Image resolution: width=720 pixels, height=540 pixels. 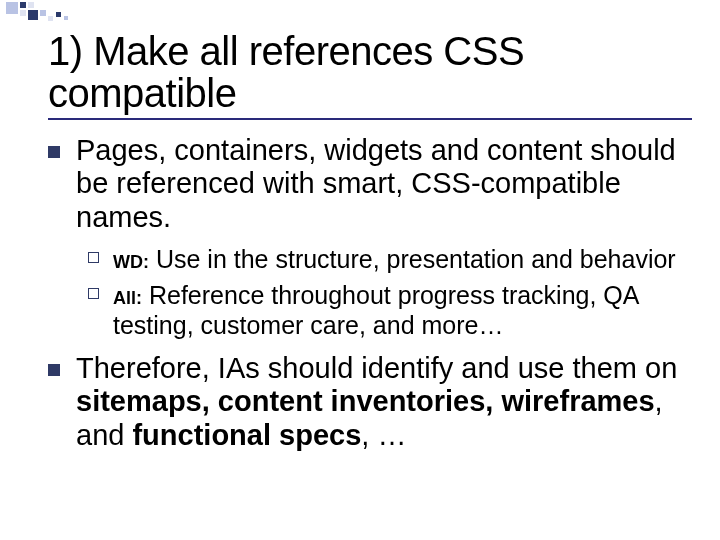 What do you see at coordinates (390, 310) in the screenshot?
I see `bullet-l2: All: Reference throughout progress track…` at bounding box center [390, 310].